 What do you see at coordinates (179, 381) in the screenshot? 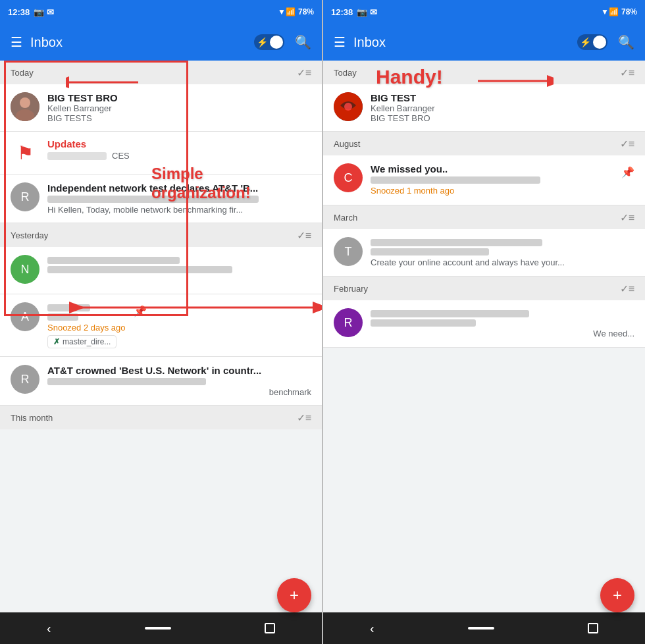
I see `email-content-yesterday-3: AT&T crowned 'Best U.S. Network' in coun…` at bounding box center [179, 381].